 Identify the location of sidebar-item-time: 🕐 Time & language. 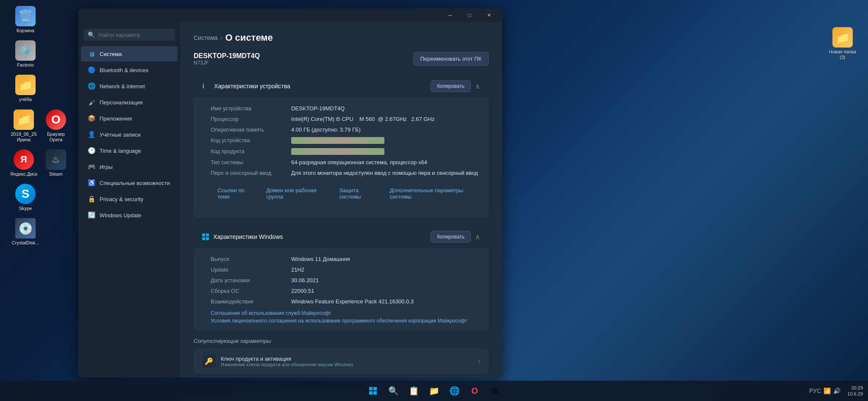
(129, 151).